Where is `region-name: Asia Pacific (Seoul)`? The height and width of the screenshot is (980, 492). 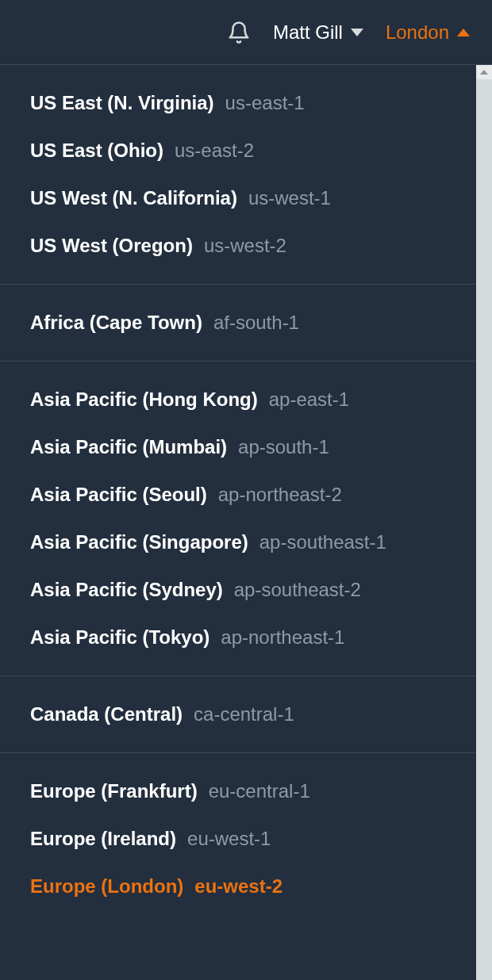 region-name: Asia Pacific (Seoul) is located at coordinates (119, 495).